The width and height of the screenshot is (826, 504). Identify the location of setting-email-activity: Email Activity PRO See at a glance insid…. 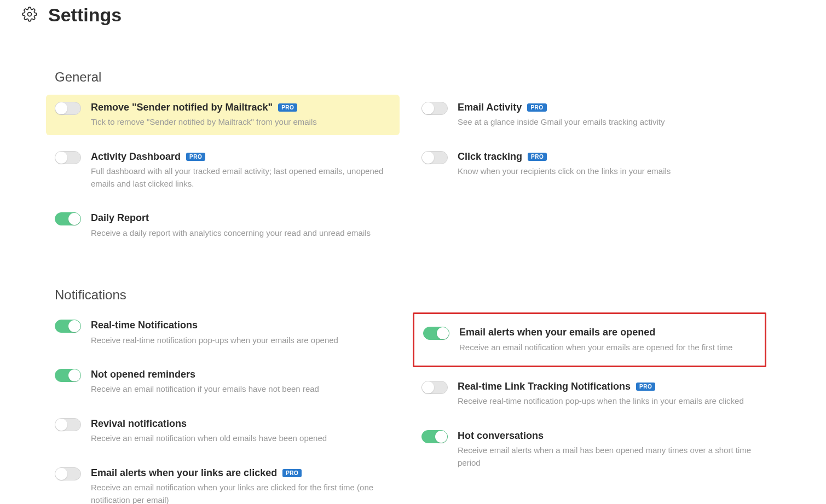
(590, 115).